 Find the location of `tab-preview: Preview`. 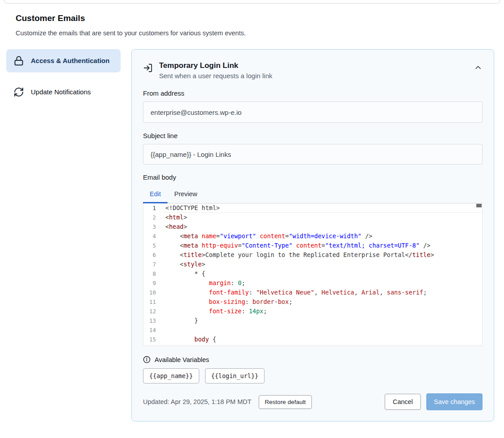

tab-preview: Preview is located at coordinates (186, 194).